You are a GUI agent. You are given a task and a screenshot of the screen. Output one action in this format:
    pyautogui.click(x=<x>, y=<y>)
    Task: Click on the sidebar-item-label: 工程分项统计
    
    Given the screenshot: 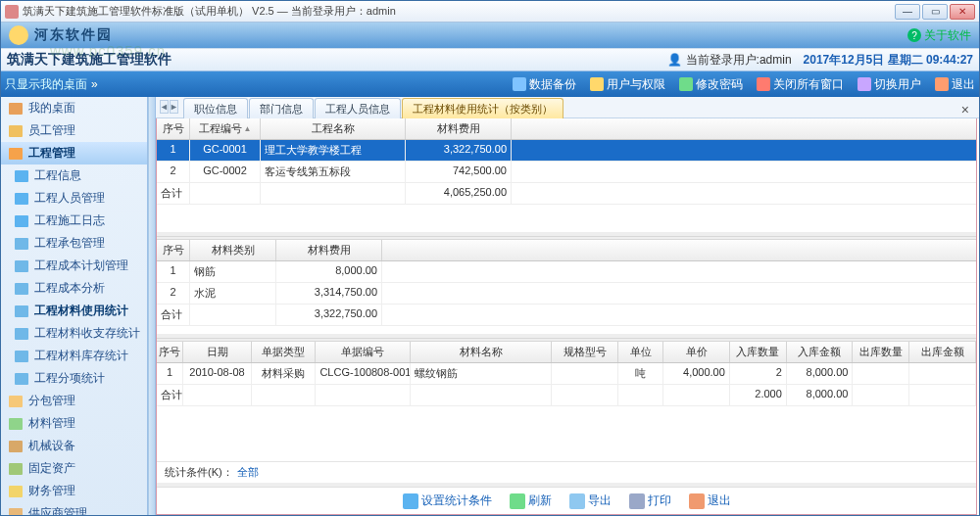 What is the action you would take?
    pyautogui.click(x=70, y=378)
    